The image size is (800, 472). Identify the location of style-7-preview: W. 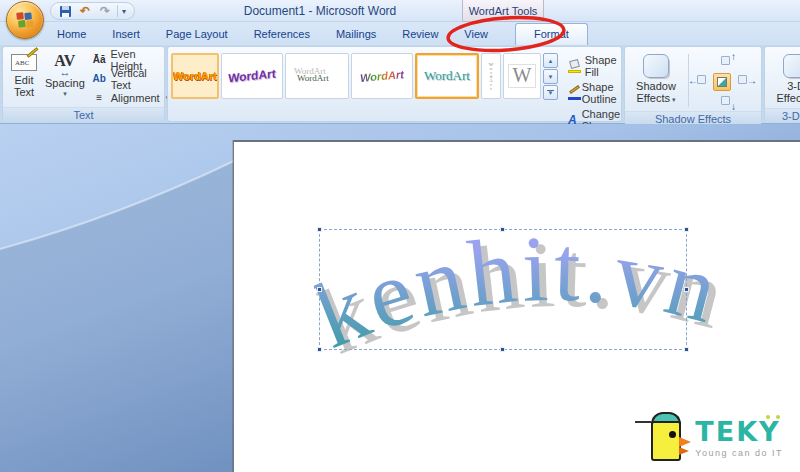
(522, 76).